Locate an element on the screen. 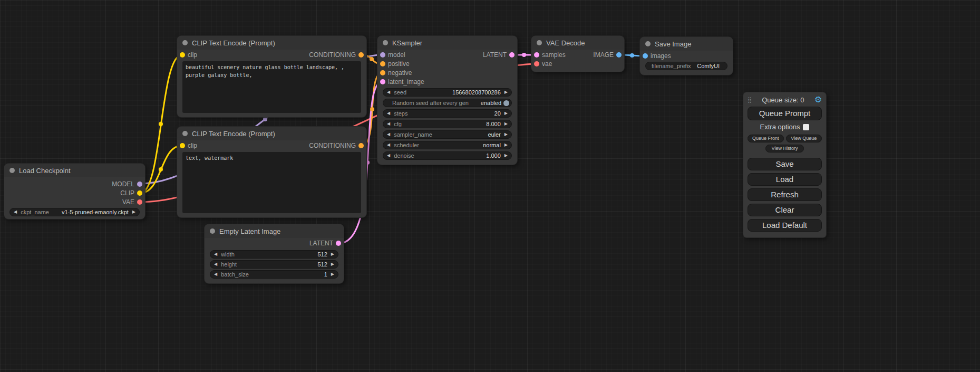  load-button: Load is located at coordinates (784, 179).